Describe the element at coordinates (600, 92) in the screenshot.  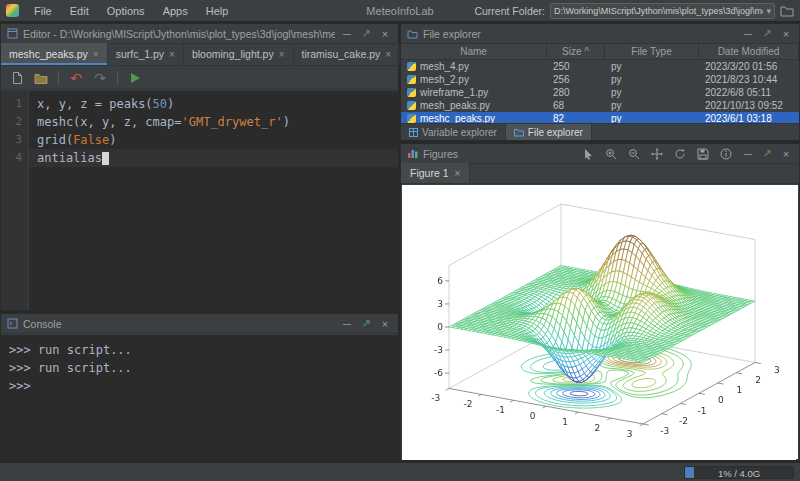
I see `file-row: wireframe_1.py280py2022/6/8 05:11` at that location.